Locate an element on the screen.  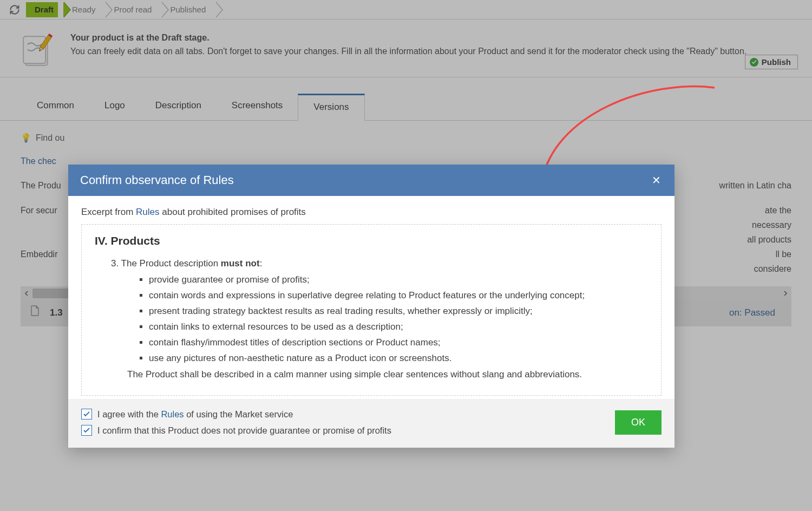
rule-bullet: use any pictures of non-aesthetic nature… is located at coordinates (398, 358).